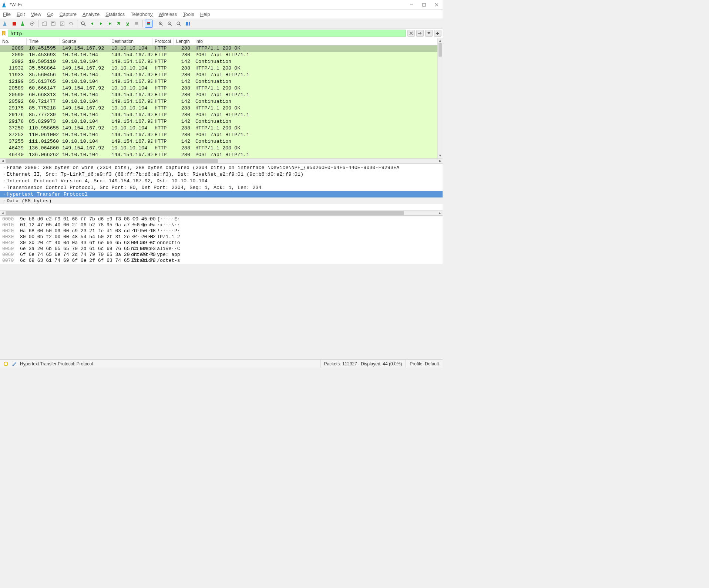 The image size is (709, 588). What do you see at coordinates (7, 14) in the screenshot?
I see `menu-file: File` at bounding box center [7, 14].